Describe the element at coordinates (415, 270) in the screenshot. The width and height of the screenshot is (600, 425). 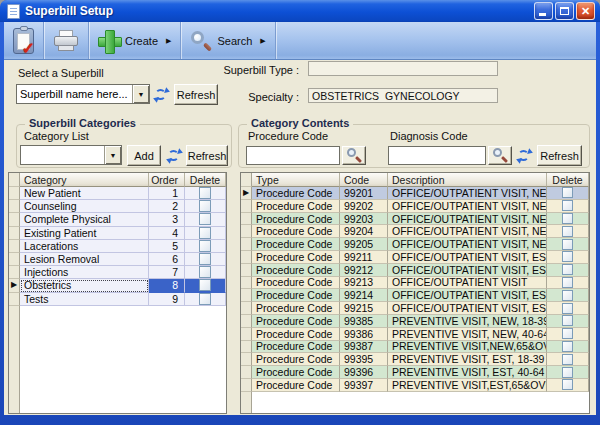
I see `table-row: Procedure Code99212OFFICE/OUTPATIENT VIS…` at that location.